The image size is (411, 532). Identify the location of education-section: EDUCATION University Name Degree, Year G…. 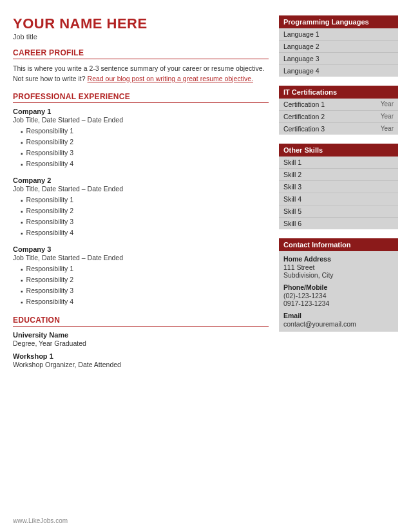
(140, 342).